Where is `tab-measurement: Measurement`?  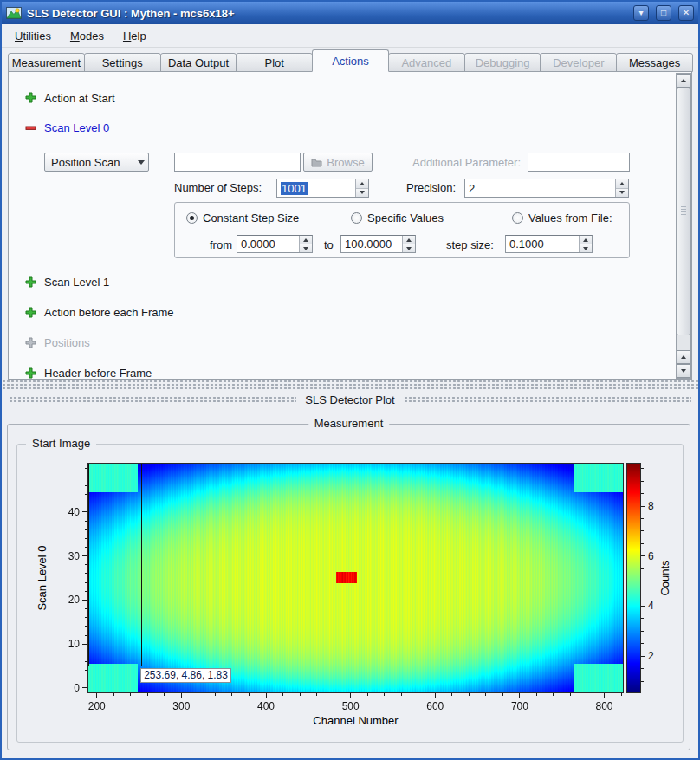
tab-measurement: Measurement is located at coordinates (47, 62).